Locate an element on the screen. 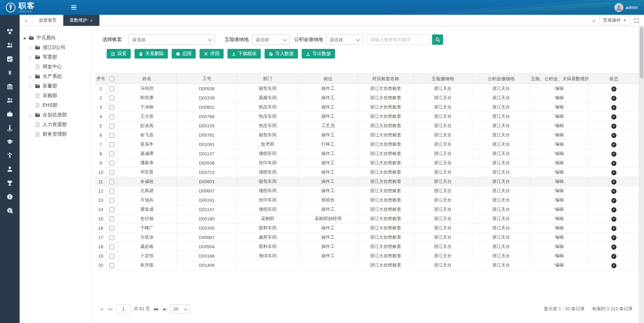 The height and width of the screenshot is (323, 644). page-next-icon: ▶▶ is located at coordinates (156, 309).